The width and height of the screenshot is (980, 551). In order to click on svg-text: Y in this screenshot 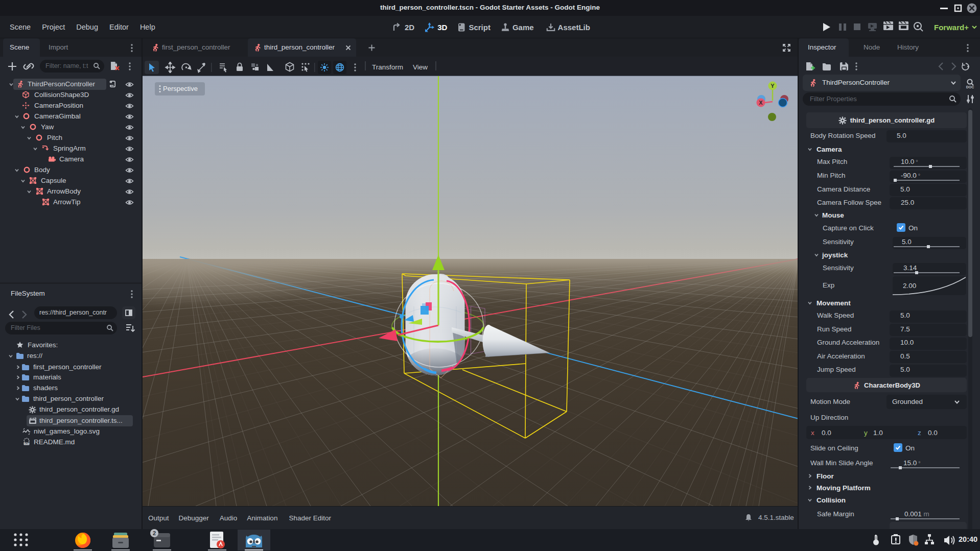, I will do `click(773, 86)`.